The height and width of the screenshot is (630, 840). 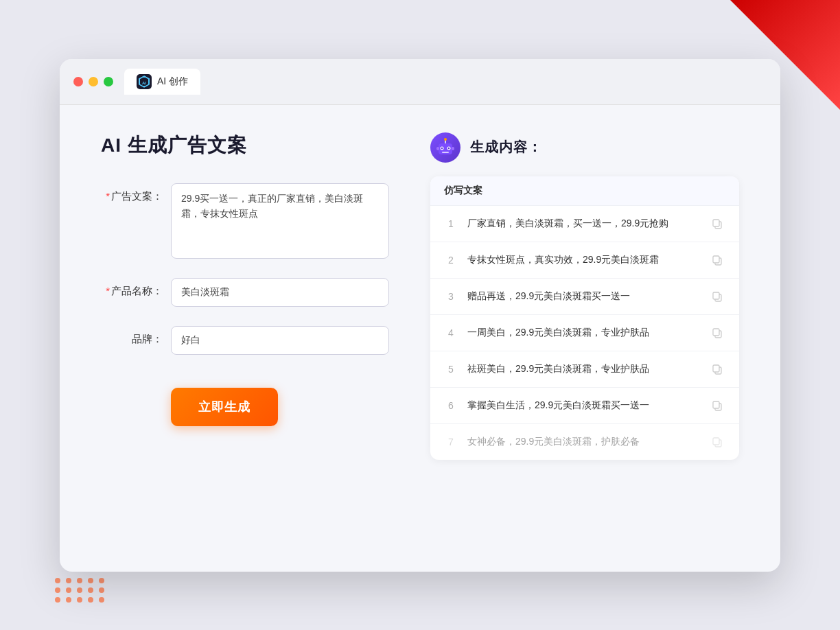 I want to click on page-title: AI 生成广告文案, so click(x=245, y=145).